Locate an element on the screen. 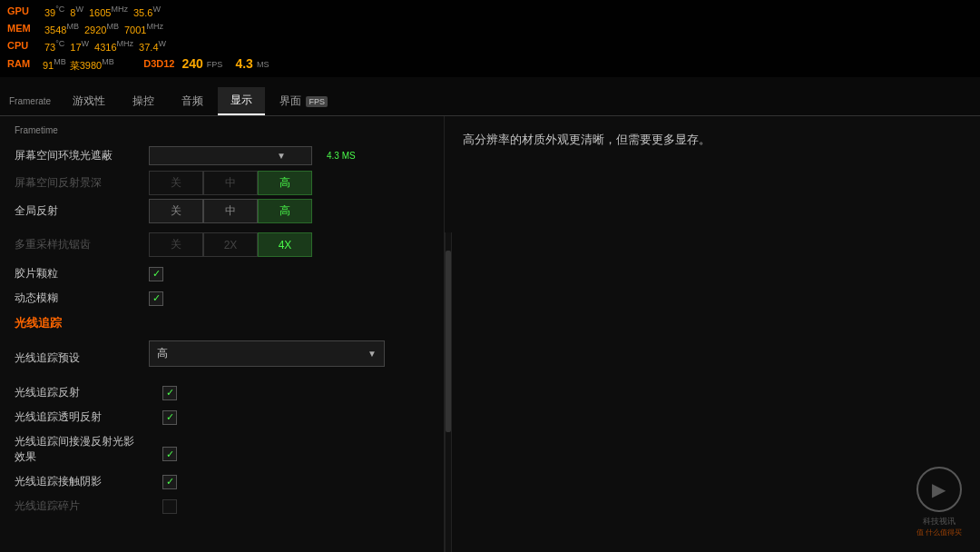 The image size is (980, 552). setting-description: 高分辨率的材质外观更清晰，但需要更多显存。 is located at coordinates (712, 140).